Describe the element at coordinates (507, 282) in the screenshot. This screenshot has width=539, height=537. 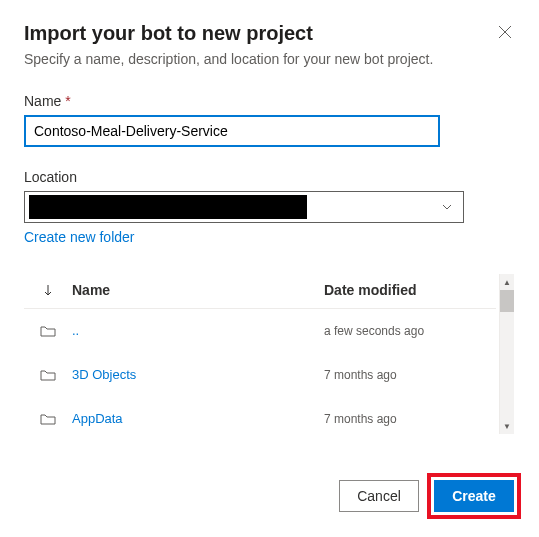
I see `scroll-up-button: ▲` at that location.